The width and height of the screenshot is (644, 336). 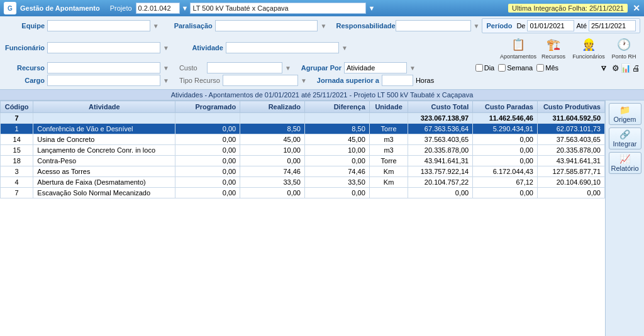 What do you see at coordinates (303, 172) in the screenshot?
I see `table-row: 3Acesso as Torres0,0074,4674,46Km133.757…` at bounding box center [303, 172].